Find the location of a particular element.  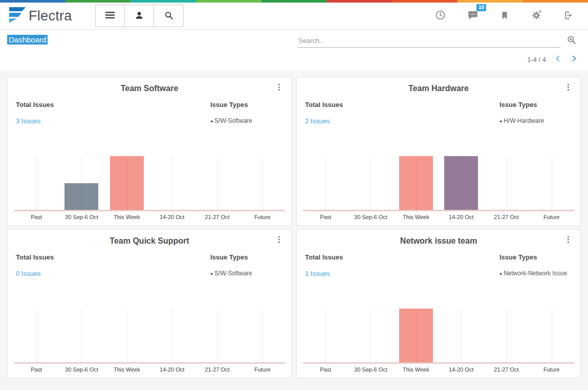

settings-button is located at coordinates (536, 16).